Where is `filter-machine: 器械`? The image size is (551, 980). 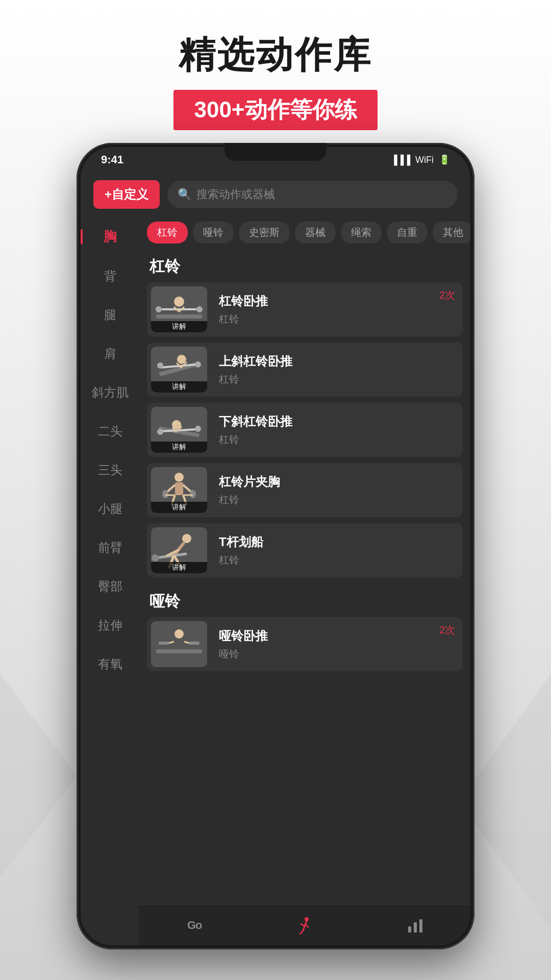 filter-machine: 器械 is located at coordinates (315, 233).